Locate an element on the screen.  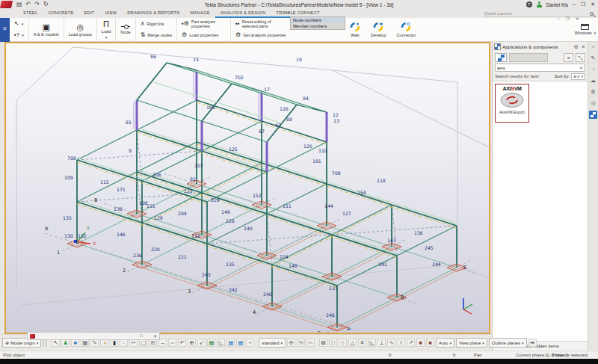
tab-concrete: CONCRETE is located at coordinates (61, 13).